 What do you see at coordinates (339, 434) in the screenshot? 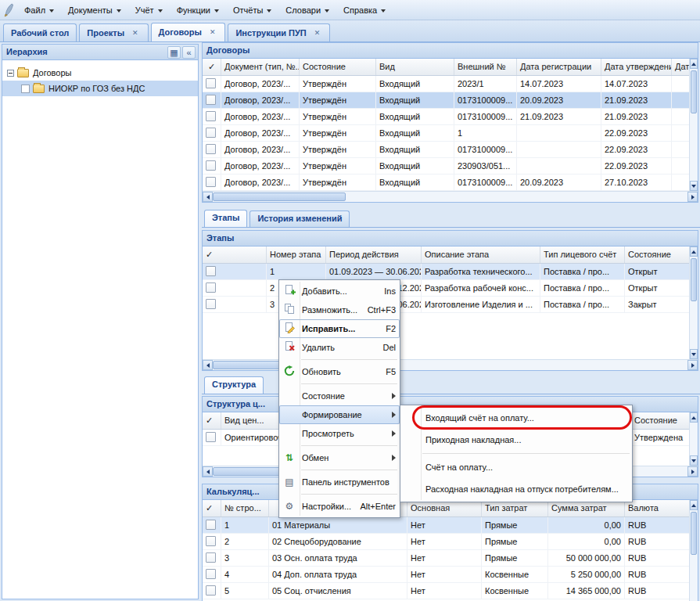
I see `menu-item-view: Просмотреть` at bounding box center [339, 434].